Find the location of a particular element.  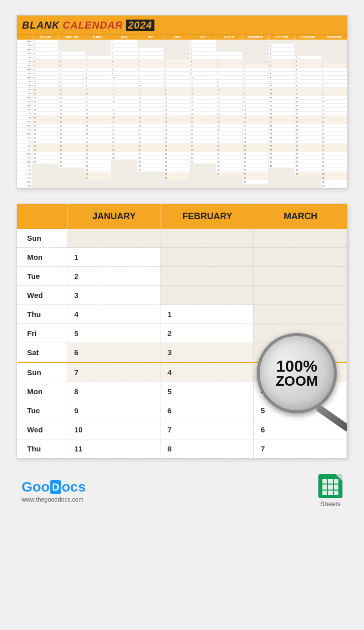

magnifier-circle: 100% ZOOM is located at coordinates (297, 373).